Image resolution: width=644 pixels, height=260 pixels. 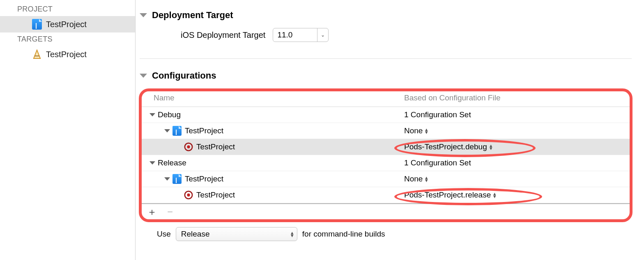 What do you see at coordinates (152, 212) in the screenshot?
I see `add-config-button: ＋` at bounding box center [152, 212].